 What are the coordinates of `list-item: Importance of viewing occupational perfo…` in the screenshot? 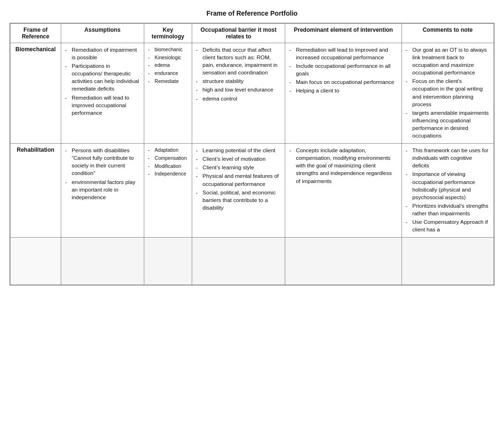 It's located at (448, 185).